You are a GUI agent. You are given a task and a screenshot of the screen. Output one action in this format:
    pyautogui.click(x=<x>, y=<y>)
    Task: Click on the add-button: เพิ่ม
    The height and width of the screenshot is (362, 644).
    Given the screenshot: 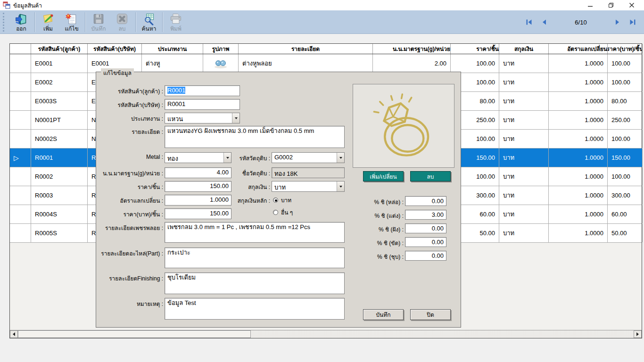 What is the action you would take?
    pyautogui.click(x=48, y=22)
    